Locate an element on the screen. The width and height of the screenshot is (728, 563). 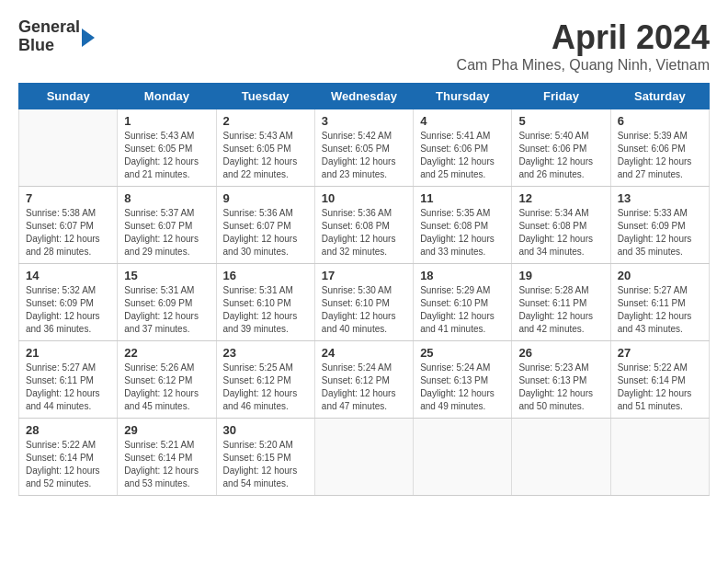
day-number: 29 is located at coordinates (166, 431).